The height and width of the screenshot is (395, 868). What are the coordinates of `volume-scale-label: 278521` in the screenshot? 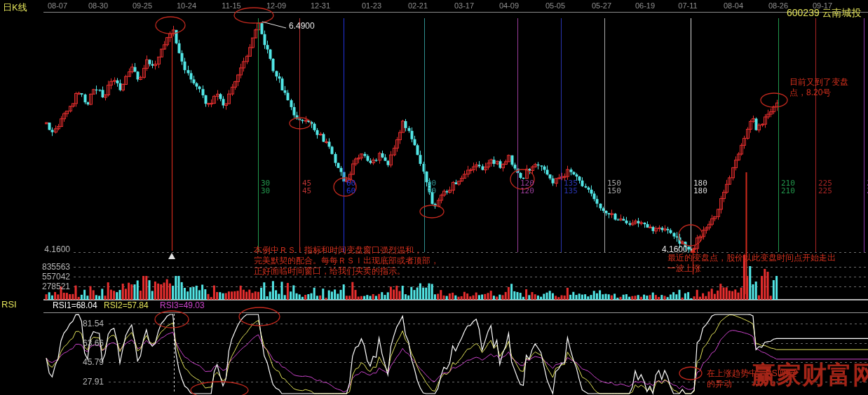 It's located at (45, 286).